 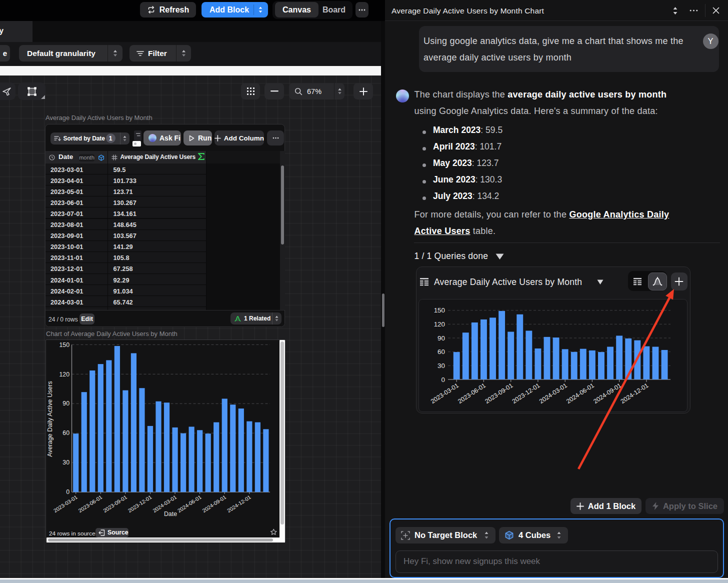 I want to click on svg-text: Average Daily Active Users, so click(x=50, y=419).